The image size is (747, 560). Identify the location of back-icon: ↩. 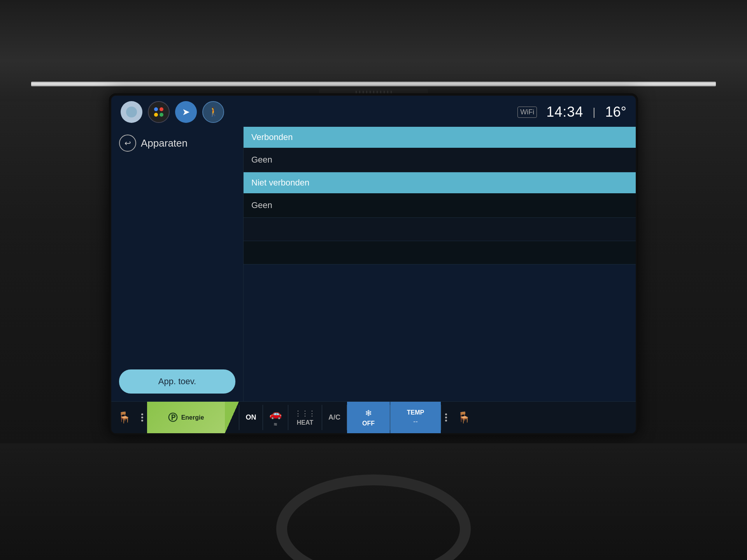
(128, 143).